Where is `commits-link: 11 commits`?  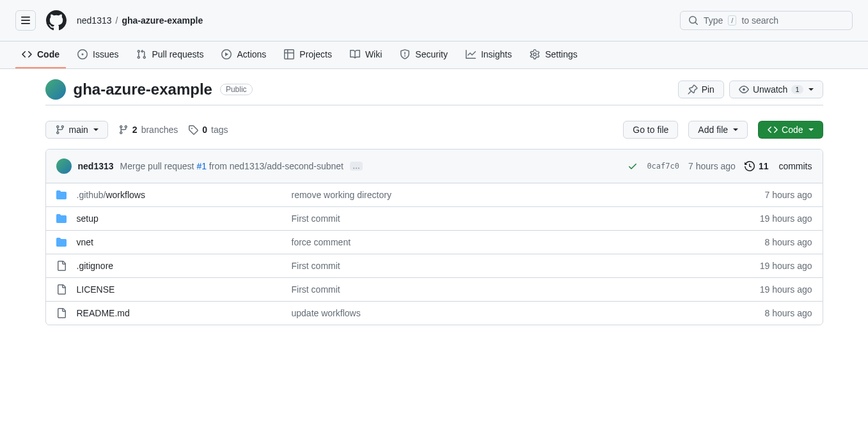 commits-link: 11 commits is located at coordinates (778, 166).